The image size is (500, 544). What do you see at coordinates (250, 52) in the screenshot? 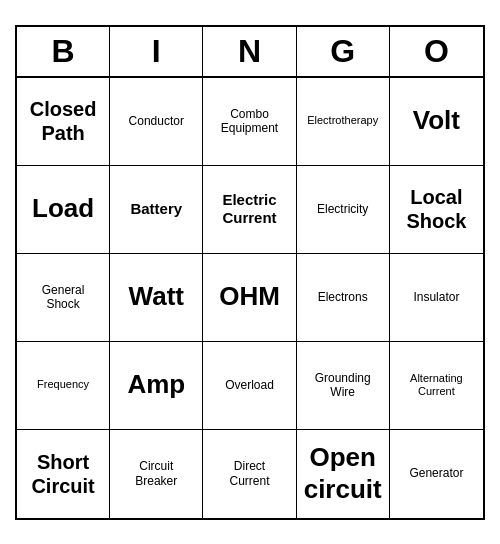
I see `header-letter: N` at bounding box center [250, 52].